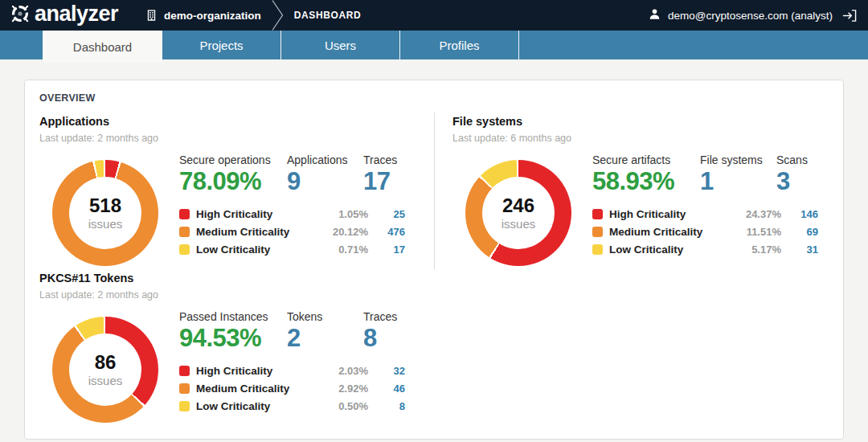  Describe the element at coordinates (235, 121) in the screenshot. I see `section-title: Applications` at that location.